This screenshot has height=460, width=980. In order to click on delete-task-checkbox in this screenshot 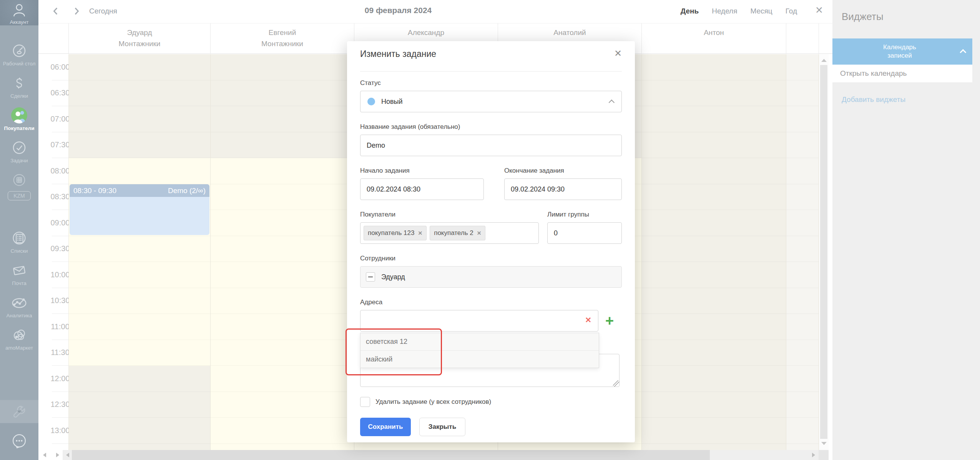, I will do `click(365, 402)`.